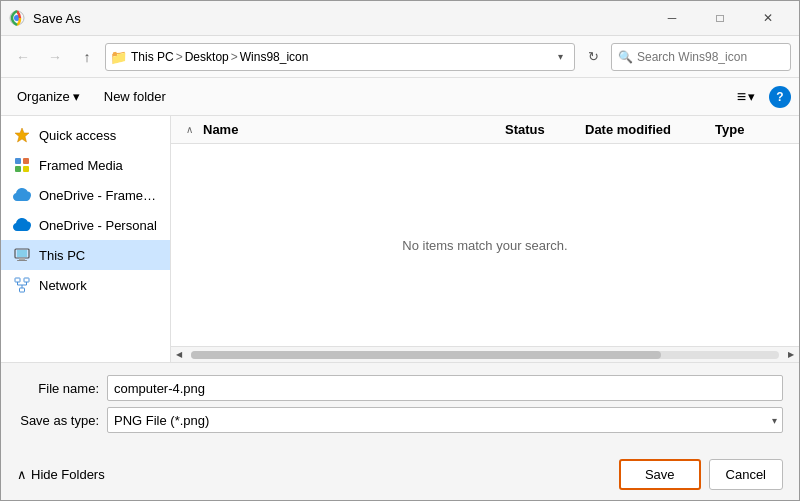 This screenshot has height=501, width=800. I want to click on title-controls: ─ □ ✕, so click(720, 18).